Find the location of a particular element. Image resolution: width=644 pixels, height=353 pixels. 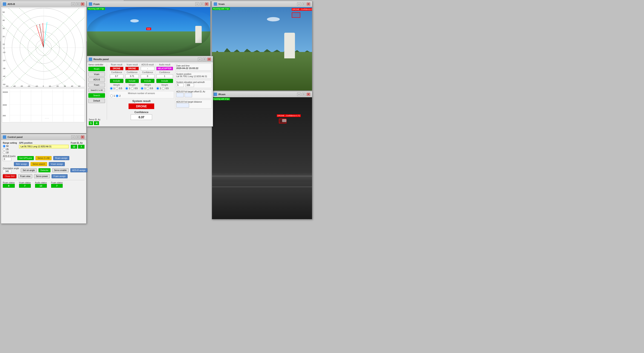

adsb-weight-header: Weight is located at coordinates (148, 85).